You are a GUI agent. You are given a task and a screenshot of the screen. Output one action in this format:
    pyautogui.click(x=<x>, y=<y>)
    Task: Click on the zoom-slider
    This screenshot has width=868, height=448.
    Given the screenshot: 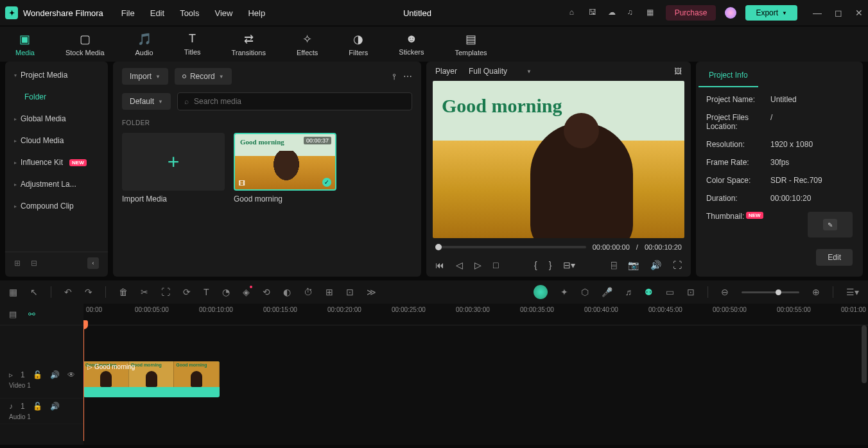 What is the action you would take?
    pyautogui.click(x=770, y=293)
    